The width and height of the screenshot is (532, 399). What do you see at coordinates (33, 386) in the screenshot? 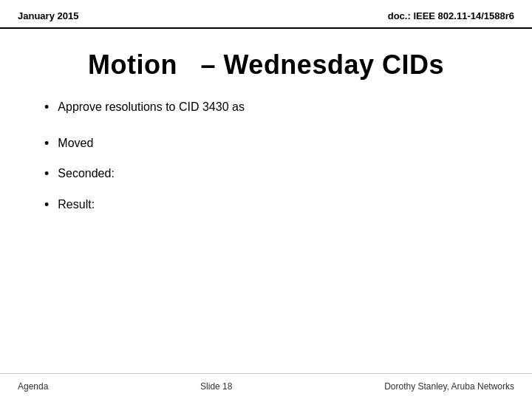
I see `footer-agenda: Agenda` at bounding box center [33, 386].